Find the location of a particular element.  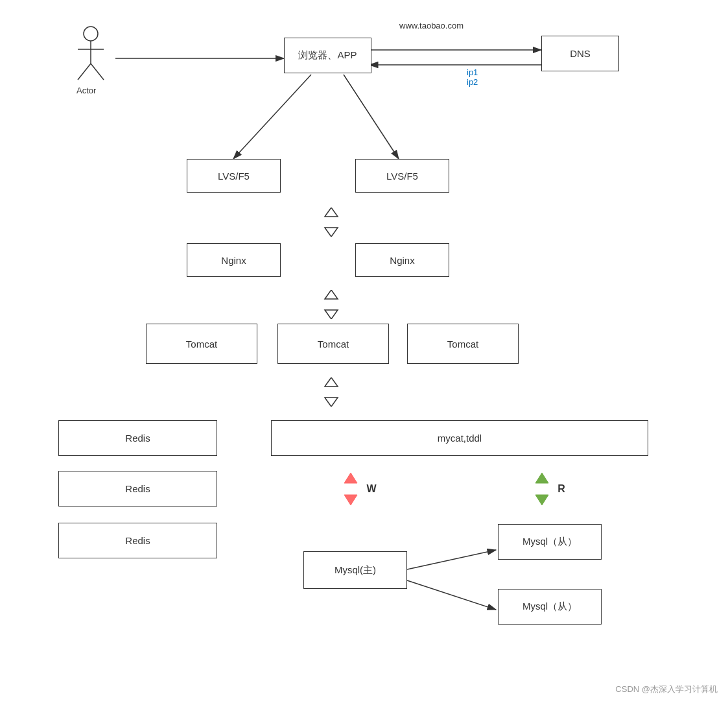

lvs2-box: LVS/F5 is located at coordinates (402, 176).